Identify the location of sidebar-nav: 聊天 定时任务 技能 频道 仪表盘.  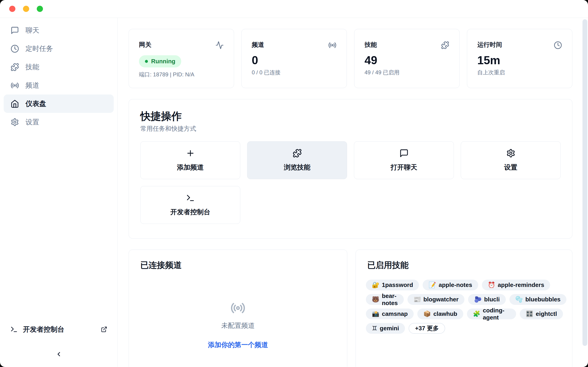
(59, 76).